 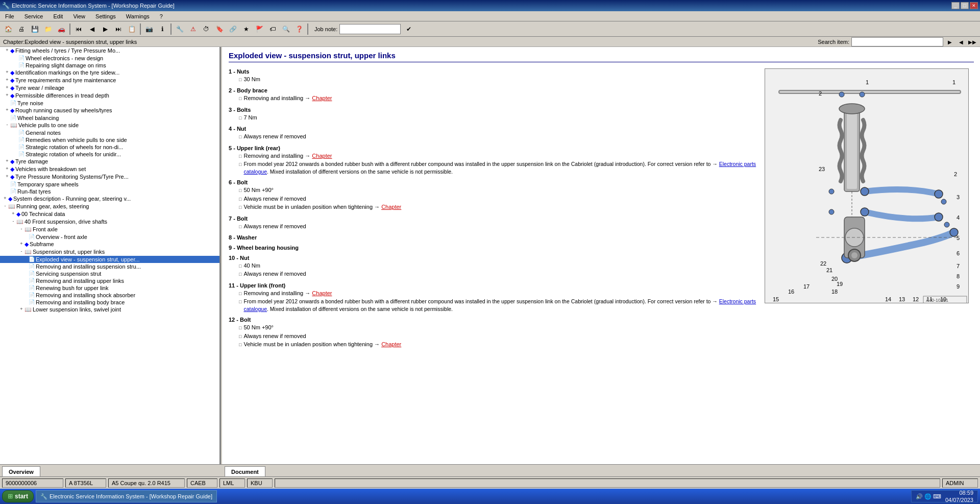 I want to click on taskbar-app-btn: 🔧 Electronic Service Information System …, so click(x=127, y=496).